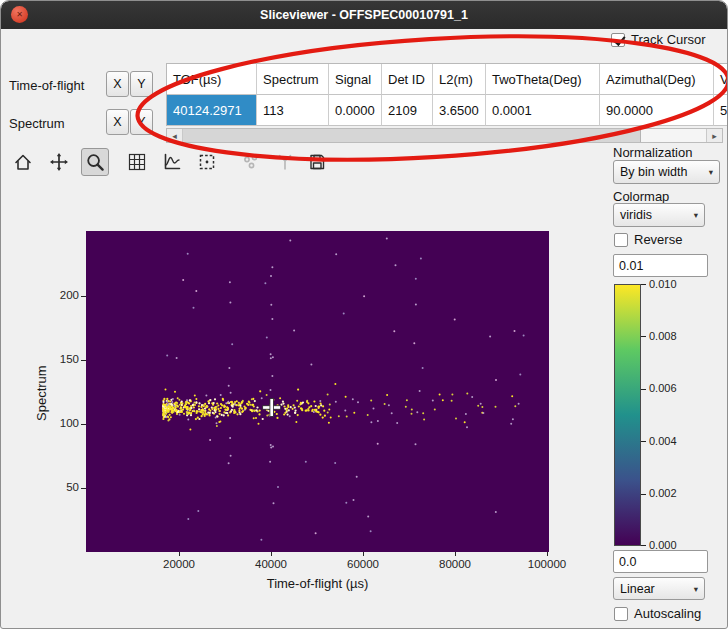 The image size is (728, 629). I want to click on dim-label-spectrum: Spectrum, so click(37, 124).